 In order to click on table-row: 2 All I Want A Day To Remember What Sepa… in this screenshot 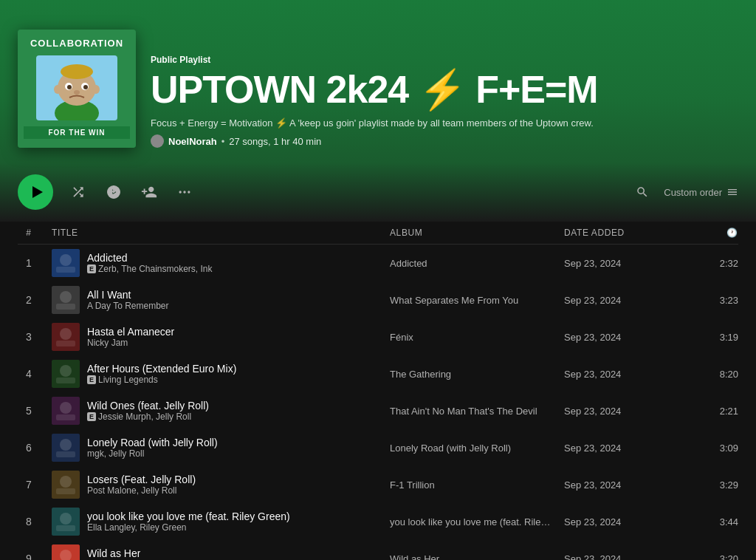, I will do `click(378, 300)`.